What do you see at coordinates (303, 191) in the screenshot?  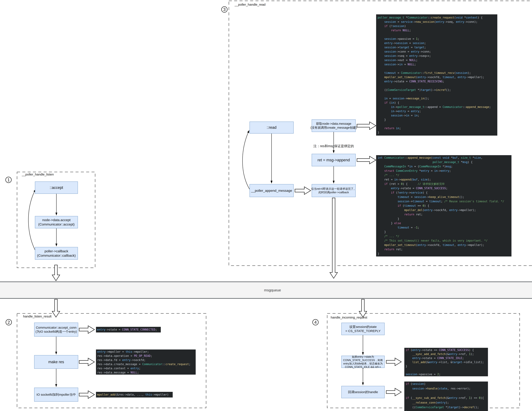 I see `block-arrow-pollerappend-to-retdone` at bounding box center [303, 191].